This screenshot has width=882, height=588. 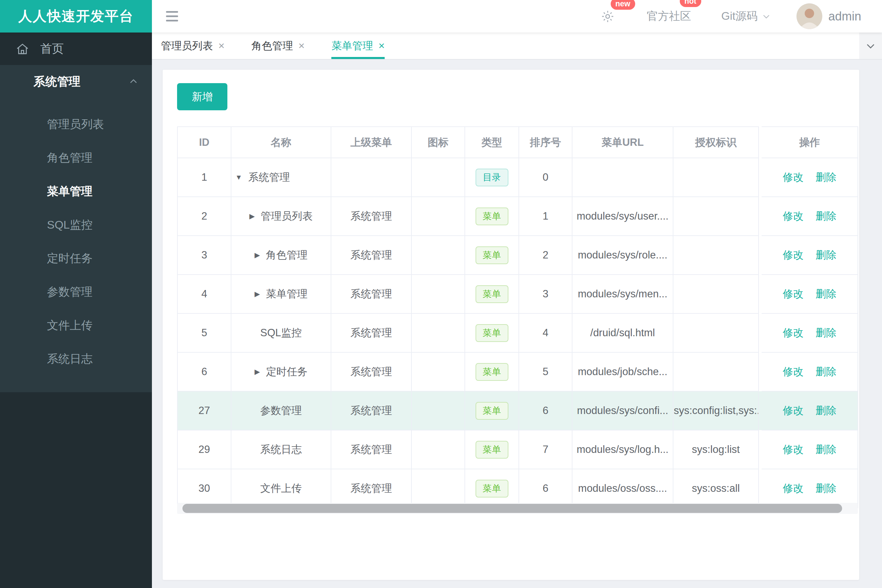 What do you see at coordinates (204, 216) in the screenshot?
I see `cell-id: 2` at bounding box center [204, 216].